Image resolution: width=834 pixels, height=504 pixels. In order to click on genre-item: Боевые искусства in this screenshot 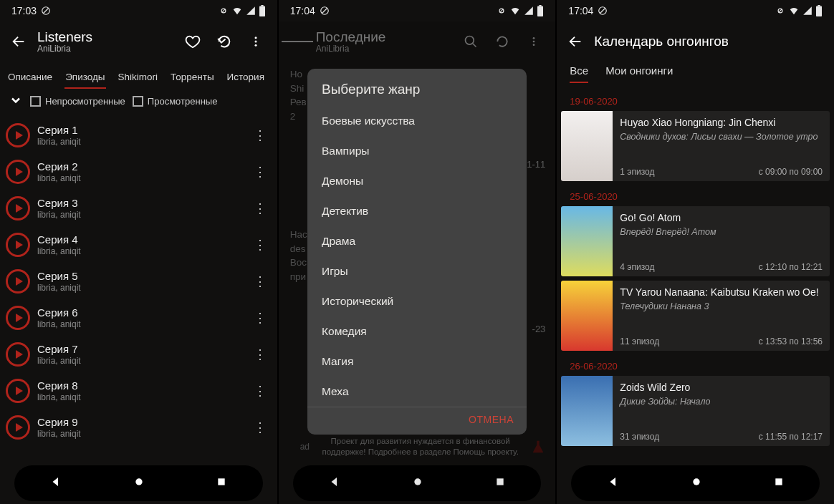, I will do `click(417, 121)`.